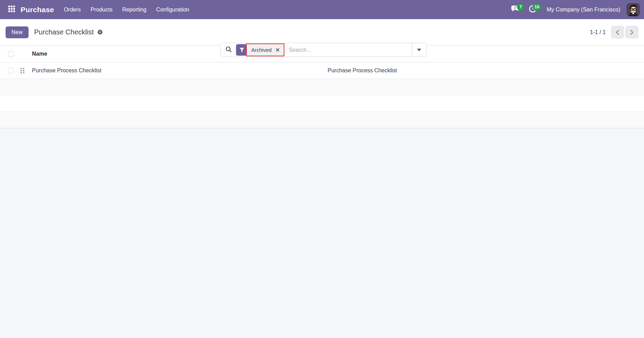 Image resolution: width=644 pixels, height=338 pixels. What do you see at coordinates (64, 32) in the screenshot?
I see `page-title: Purchase Checklist` at bounding box center [64, 32].